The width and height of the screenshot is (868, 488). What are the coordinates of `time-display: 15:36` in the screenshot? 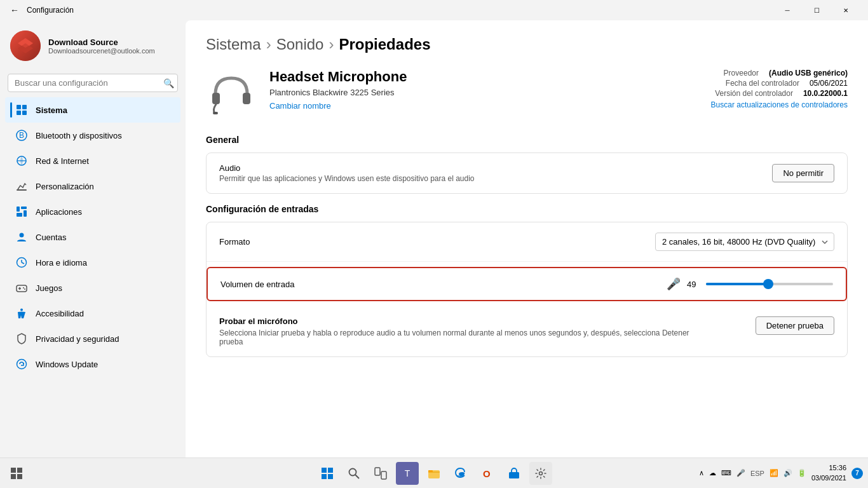 It's located at (829, 468).